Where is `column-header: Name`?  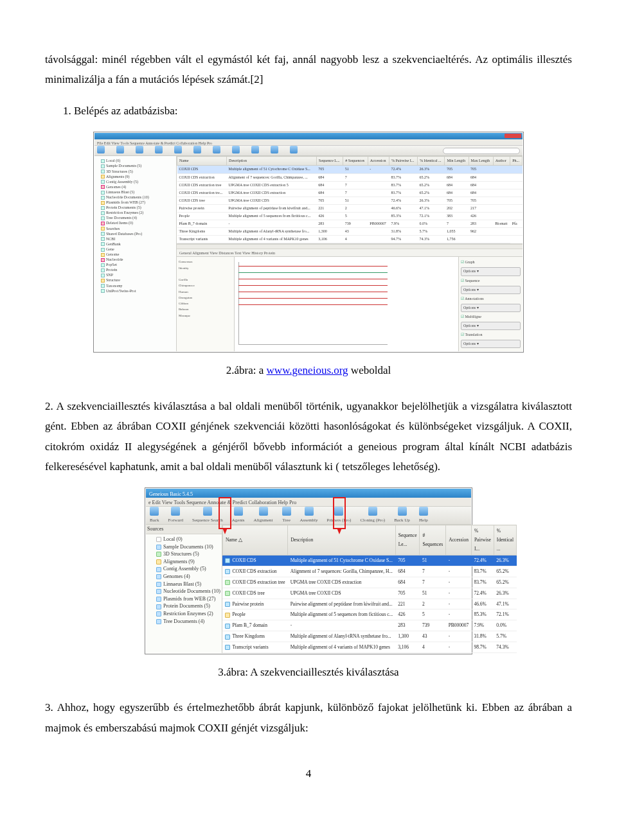 column-header: Name is located at coordinates (202, 161).